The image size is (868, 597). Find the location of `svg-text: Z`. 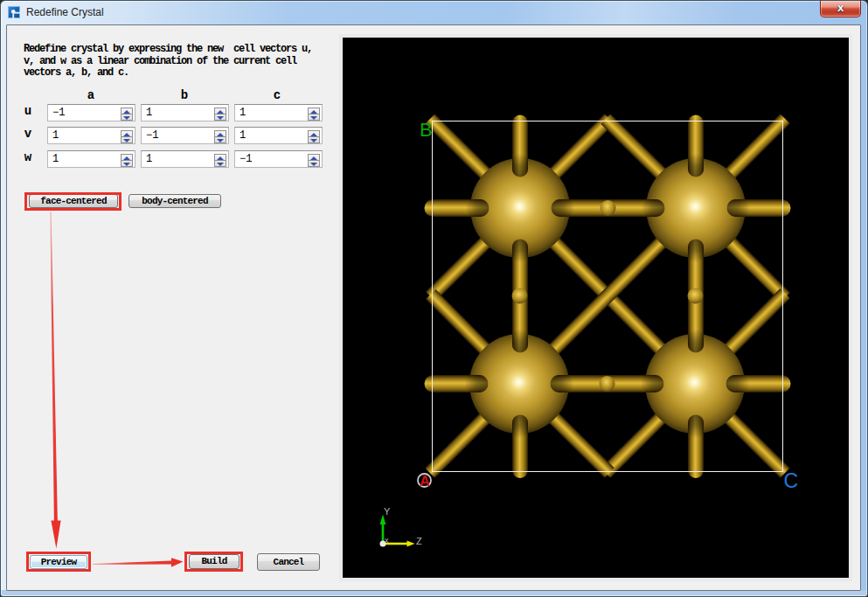

svg-text: Z is located at coordinates (420, 541).